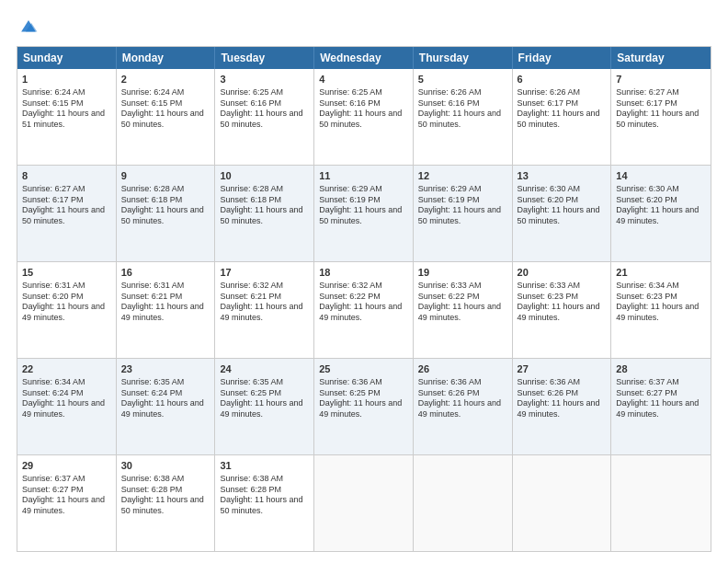  What do you see at coordinates (265, 58) in the screenshot?
I see `header-day-tuesday: Tuesday` at bounding box center [265, 58].